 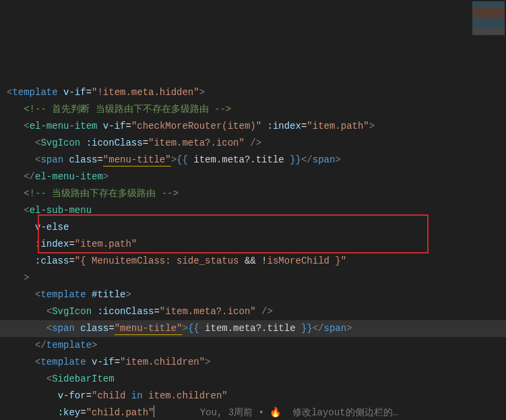 I want to click on text-cursor, so click(x=154, y=411).